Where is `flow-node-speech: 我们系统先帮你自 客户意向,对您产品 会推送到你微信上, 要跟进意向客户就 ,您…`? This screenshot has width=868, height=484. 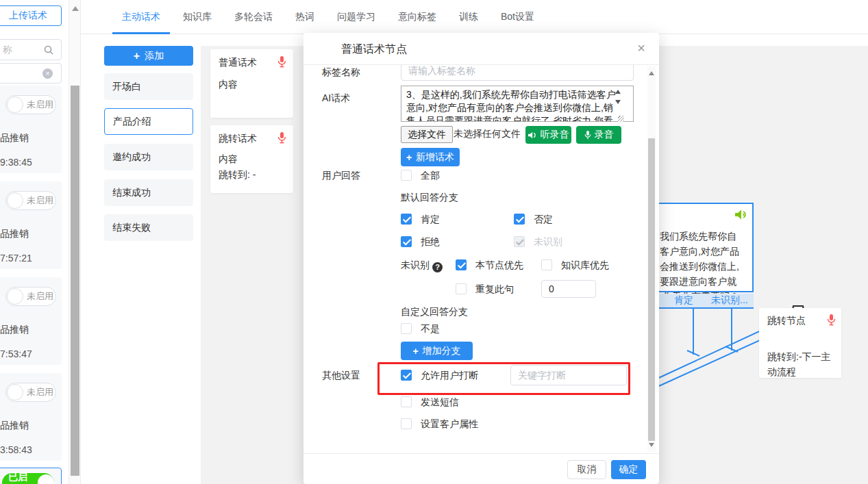 flow-node-speech: 我们系统先帮你自 客户意向,对您产品 会推送到你微信上, 要跟进意向客户就 ,您… is located at coordinates (704, 248).